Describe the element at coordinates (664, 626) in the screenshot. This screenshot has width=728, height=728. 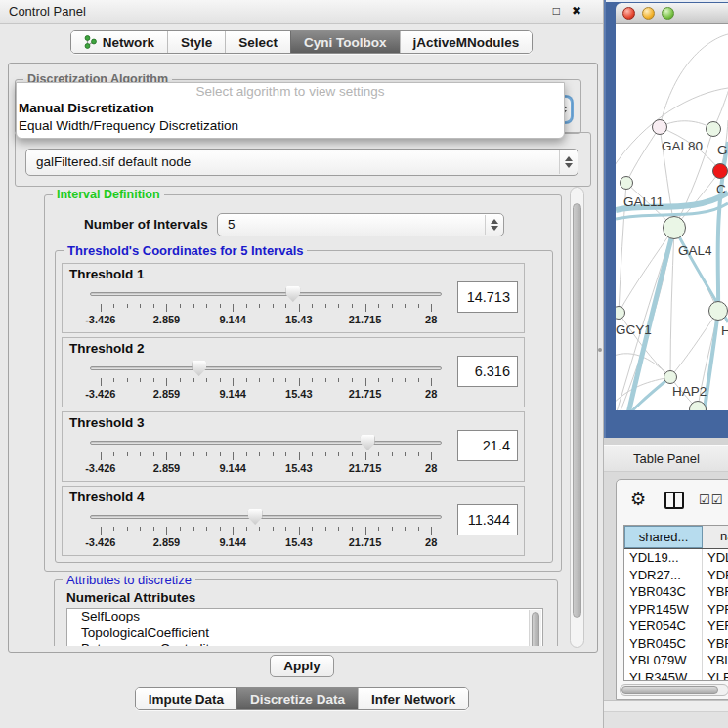
I see `table-cell-shared-name: YER054C` at that location.